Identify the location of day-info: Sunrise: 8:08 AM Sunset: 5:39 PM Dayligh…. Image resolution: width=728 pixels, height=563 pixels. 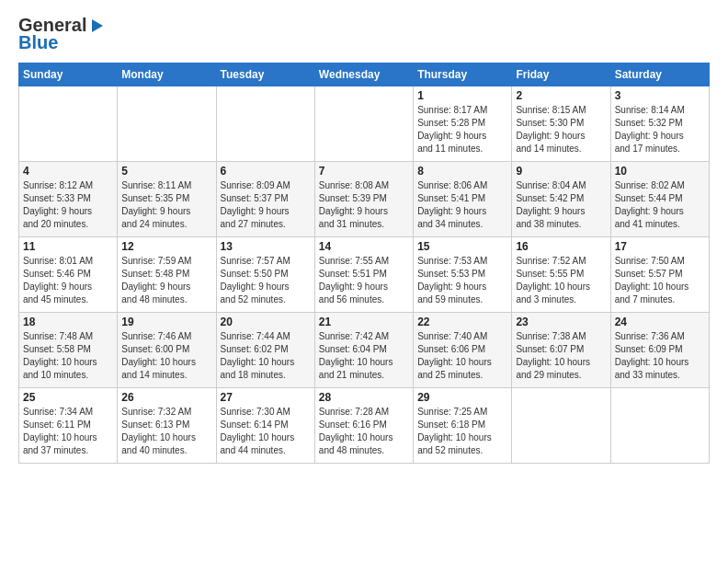
(364, 205).